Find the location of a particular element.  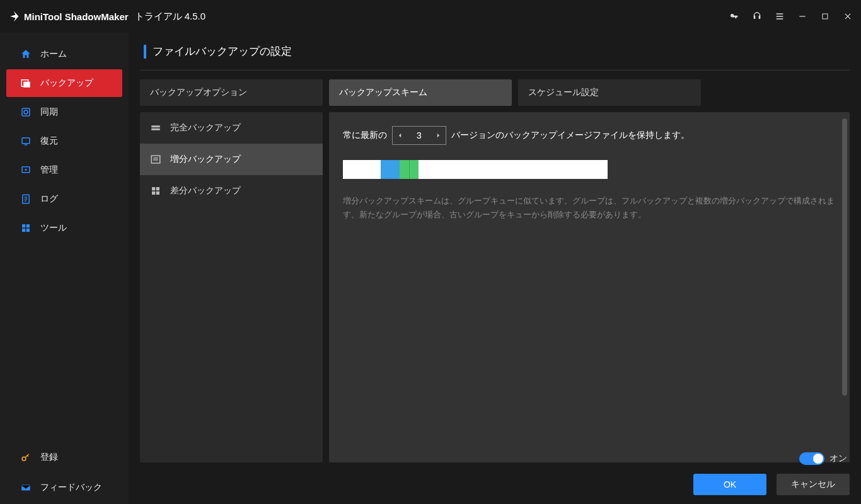

scheme-label: 差分バックアップ is located at coordinates (205, 191).